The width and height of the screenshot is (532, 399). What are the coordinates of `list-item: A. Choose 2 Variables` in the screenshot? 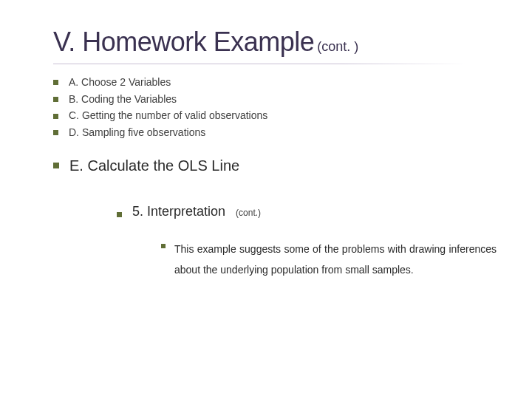 It's located at (275, 83).